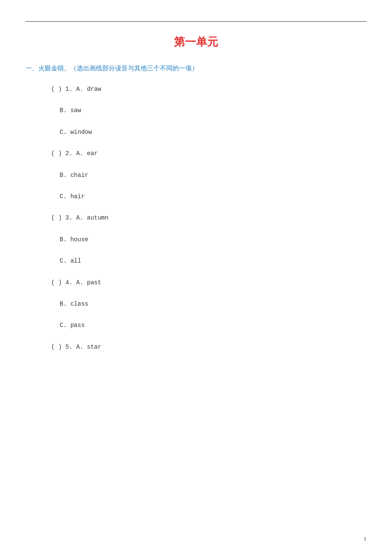 The height and width of the screenshot is (555, 392). Describe the element at coordinates (196, 42) in the screenshot. I see `page-title: 第一单元` at that location.